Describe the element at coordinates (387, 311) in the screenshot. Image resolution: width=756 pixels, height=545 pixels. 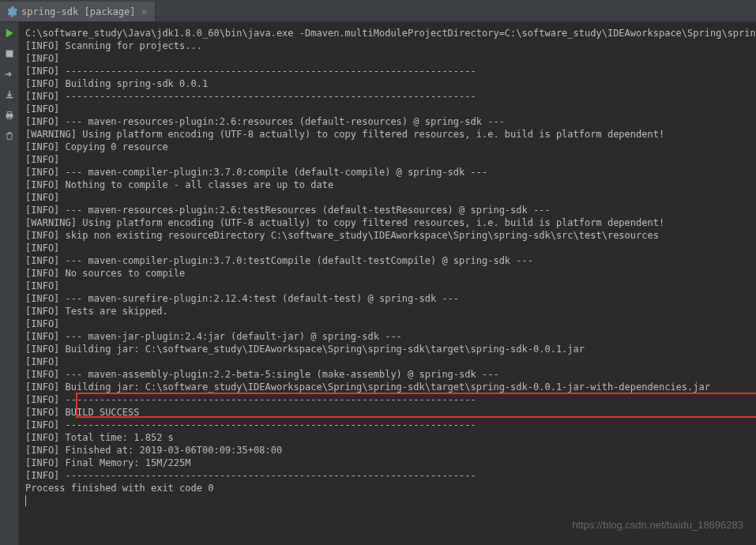
I see `console-line: [INFO] Tests are skipped.` at that location.